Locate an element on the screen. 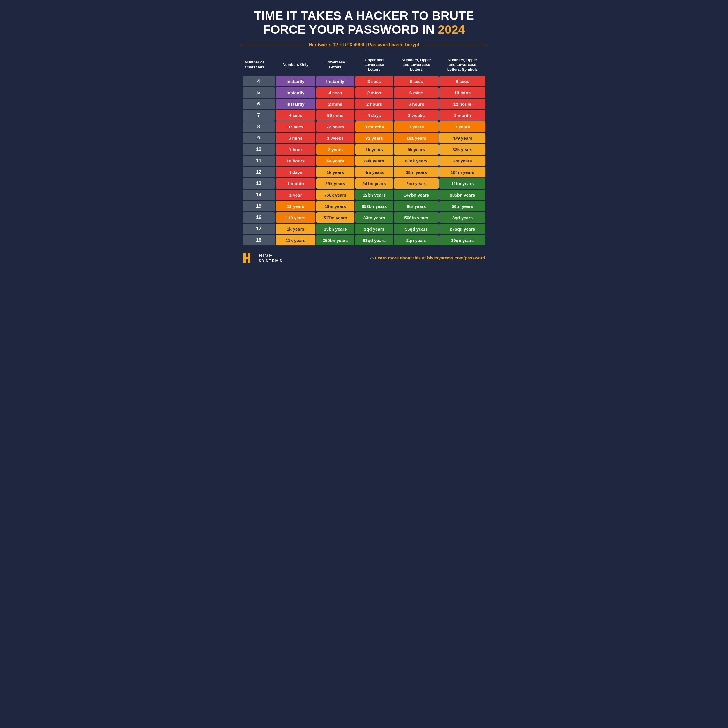 This screenshot has width=728, height=728. cell-c3: 4 days is located at coordinates (375, 115).